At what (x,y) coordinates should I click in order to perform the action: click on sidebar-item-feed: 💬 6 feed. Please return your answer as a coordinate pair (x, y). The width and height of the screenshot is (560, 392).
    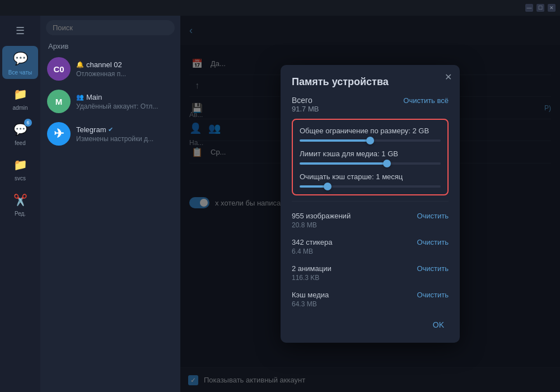
    Looking at the image, I should click on (20, 133).